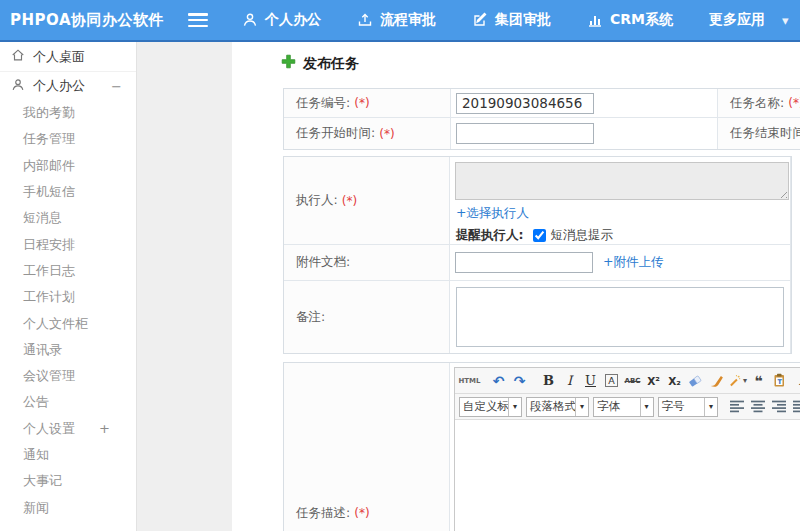  Describe the element at coordinates (620, 317) in the screenshot. I see `remark-field-cell` at that location.